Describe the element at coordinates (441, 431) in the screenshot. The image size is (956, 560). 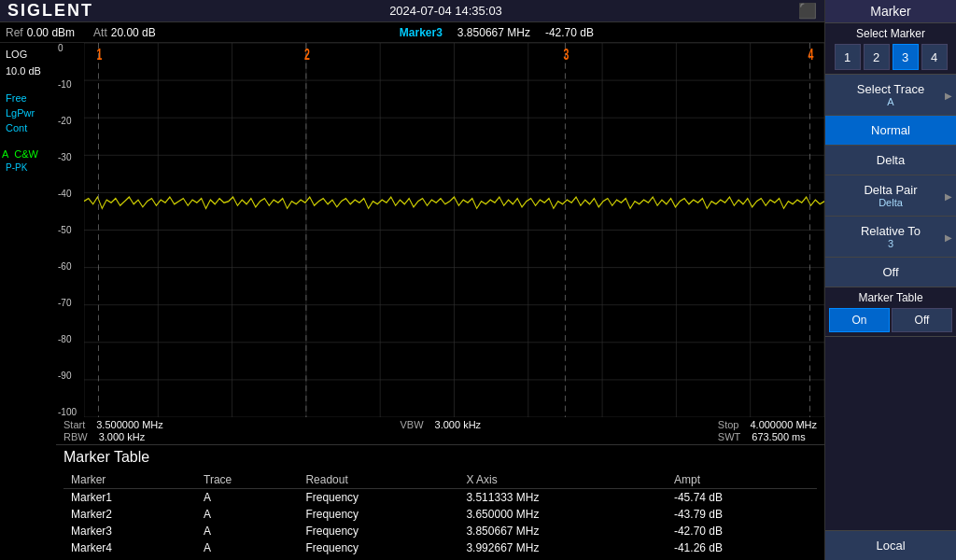
I see `bottom-info: Start 3.500000 MHz RBW 3.000 kHz VBW 3.0…` at that location.